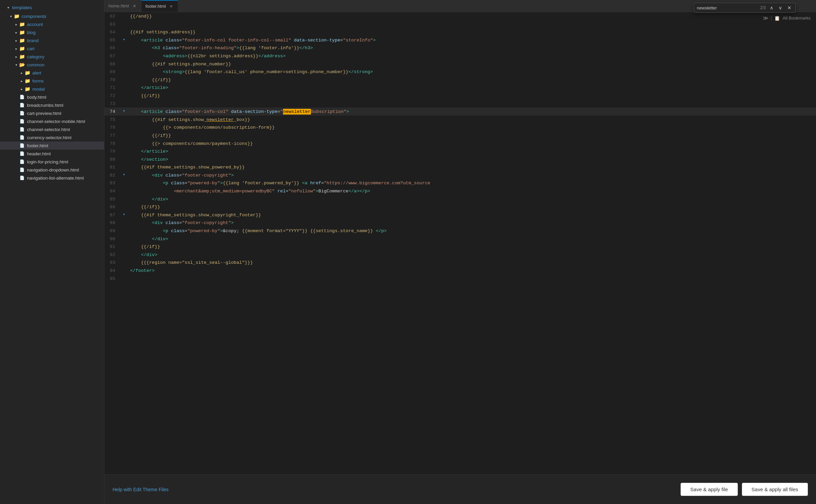 The height and width of the screenshot is (504, 816). What do you see at coordinates (36, 65) in the screenshot?
I see `common-label: common` at bounding box center [36, 65].